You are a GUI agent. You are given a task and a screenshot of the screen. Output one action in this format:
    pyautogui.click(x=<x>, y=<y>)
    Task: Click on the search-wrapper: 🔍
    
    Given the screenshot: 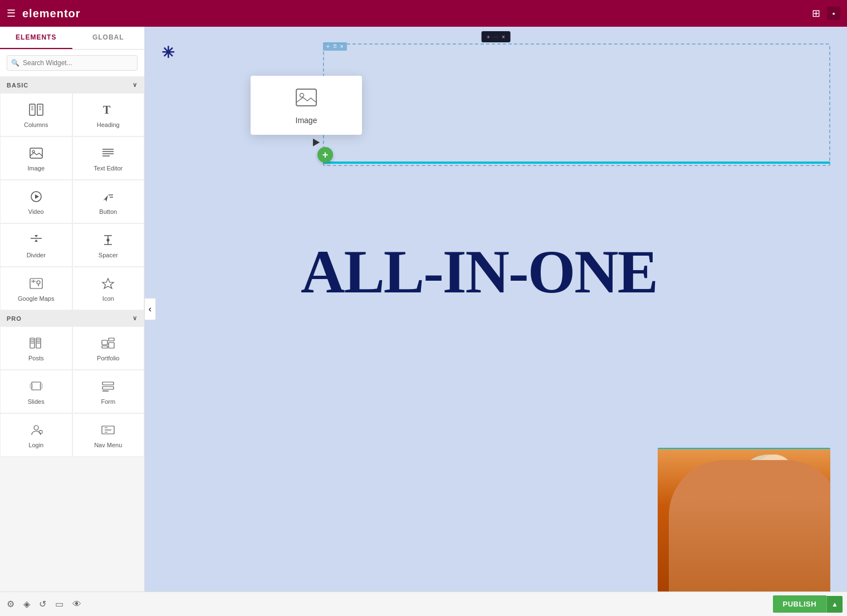 What is the action you would take?
    pyautogui.click(x=72, y=63)
    